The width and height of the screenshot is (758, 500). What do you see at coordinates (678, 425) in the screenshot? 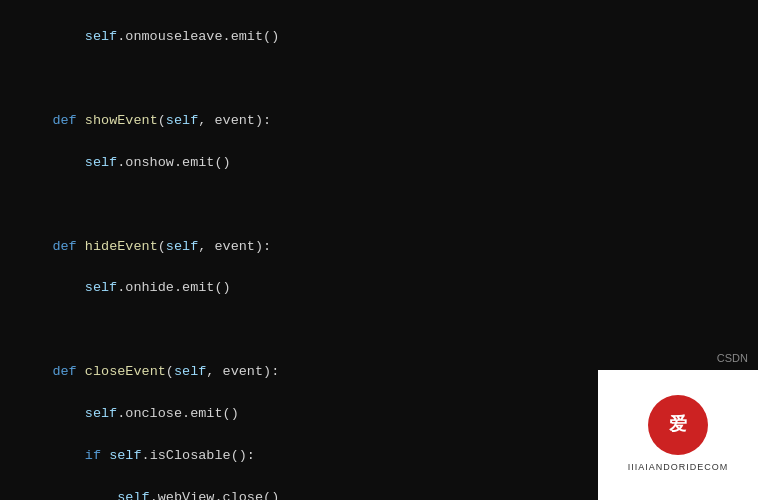
I see `logo-circle: 爱` at bounding box center [678, 425].